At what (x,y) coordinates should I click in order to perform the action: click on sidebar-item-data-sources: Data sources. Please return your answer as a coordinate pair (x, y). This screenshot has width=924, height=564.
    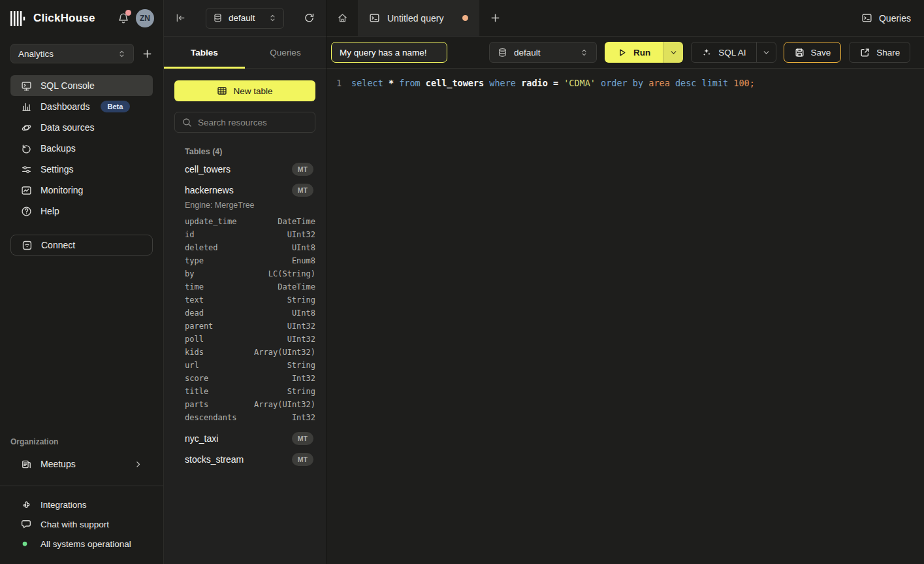
    Looking at the image, I should click on (82, 127).